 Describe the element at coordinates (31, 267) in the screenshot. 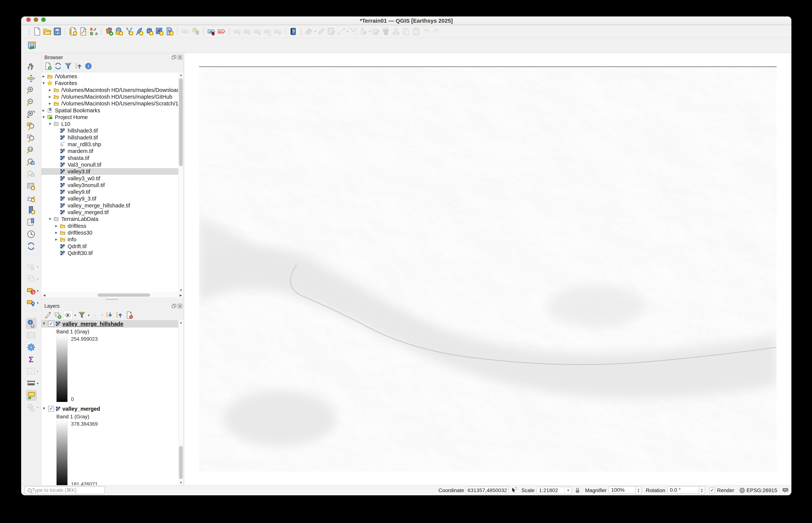

I see `select-features` at that location.